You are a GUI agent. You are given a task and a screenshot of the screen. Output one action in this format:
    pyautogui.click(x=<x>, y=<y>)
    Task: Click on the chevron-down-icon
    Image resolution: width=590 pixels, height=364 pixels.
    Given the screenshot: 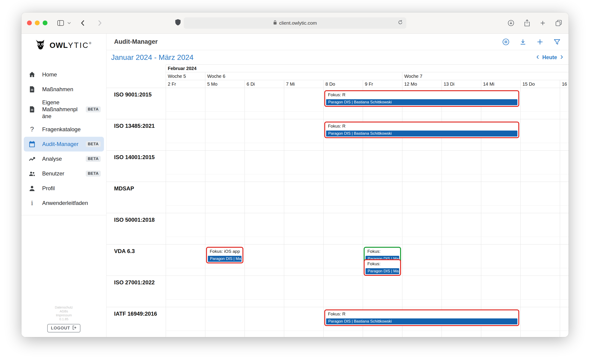 What is the action you would take?
    pyautogui.click(x=69, y=23)
    